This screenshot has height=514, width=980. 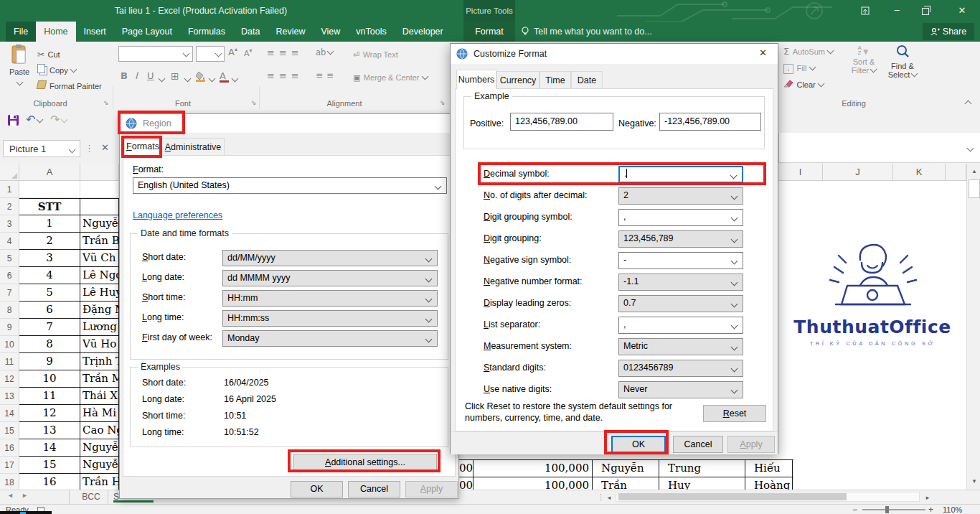 I want to click on clear-button: Clear, so click(x=804, y=84).